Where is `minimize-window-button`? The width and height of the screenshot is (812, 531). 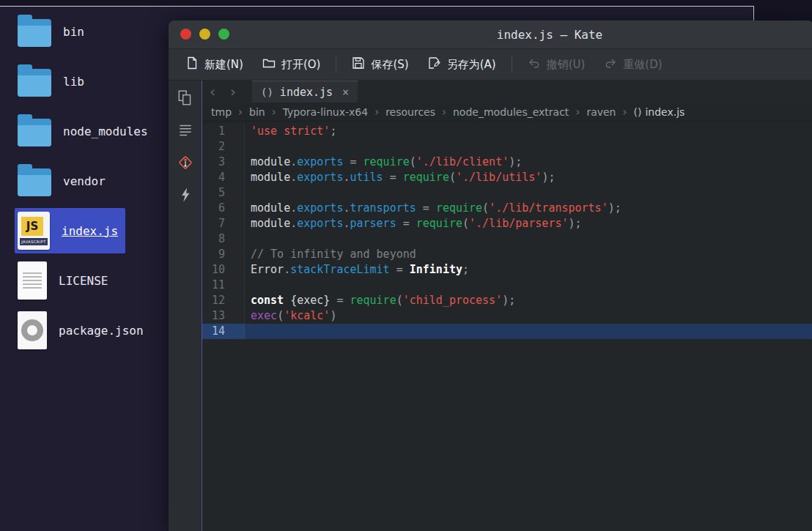 minimize-window-button is located at coordinates (205, 34).